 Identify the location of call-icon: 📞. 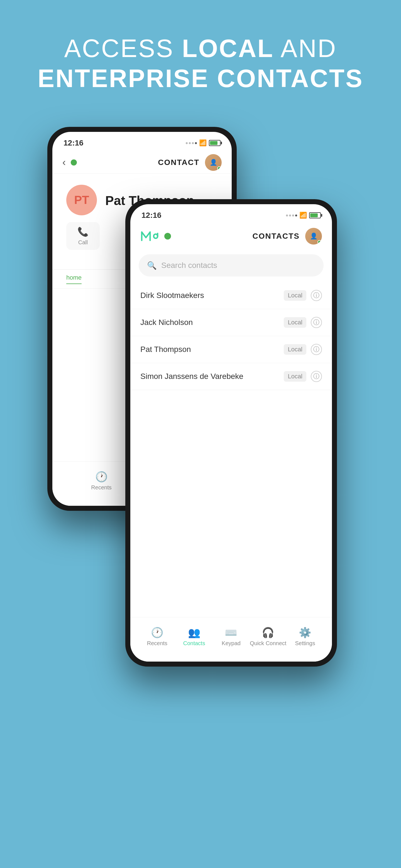
(83, 232).